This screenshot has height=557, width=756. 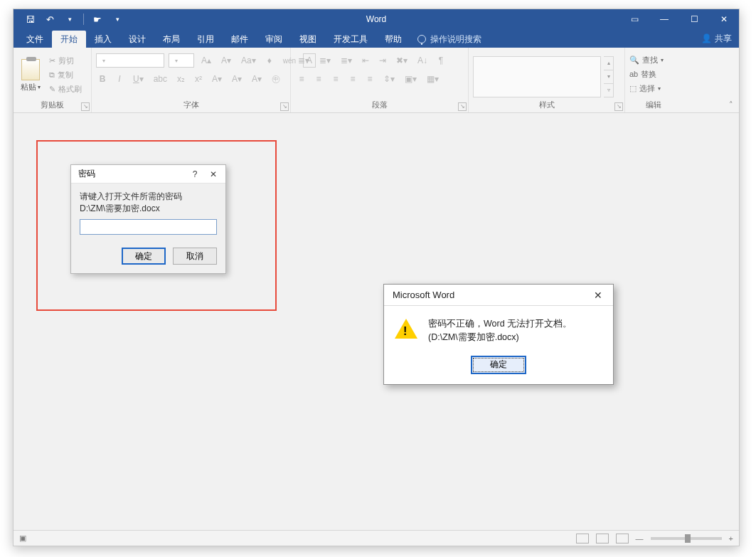 I want to click on collapse-ribbon-icon: ˄, so click(x=731, y=105).